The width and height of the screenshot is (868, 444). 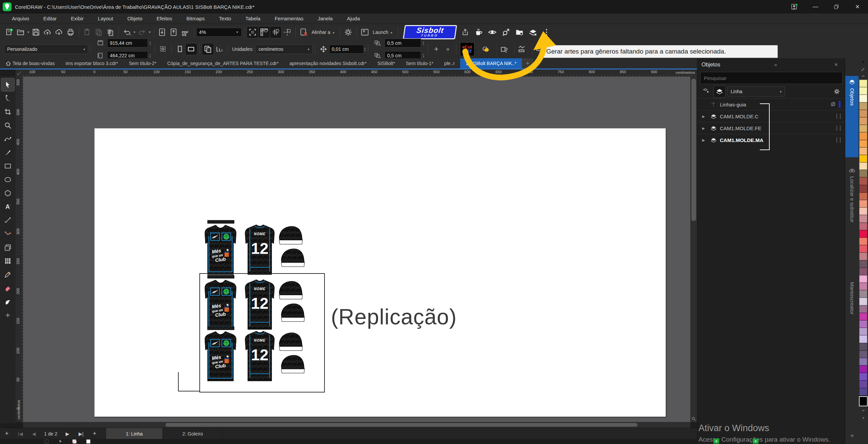 I want to click on all-pages-icon, so click(x=208, y=49).